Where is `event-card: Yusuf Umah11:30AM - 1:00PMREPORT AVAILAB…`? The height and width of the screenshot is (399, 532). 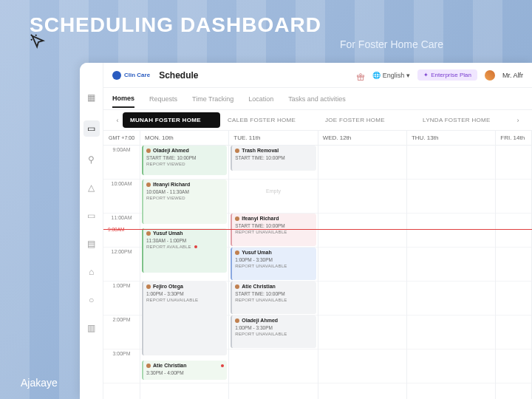
event-card: Yusuf Umah11:30AM - 1:00PMREPORT AVAILAB… is located at coordinates (185, 250).